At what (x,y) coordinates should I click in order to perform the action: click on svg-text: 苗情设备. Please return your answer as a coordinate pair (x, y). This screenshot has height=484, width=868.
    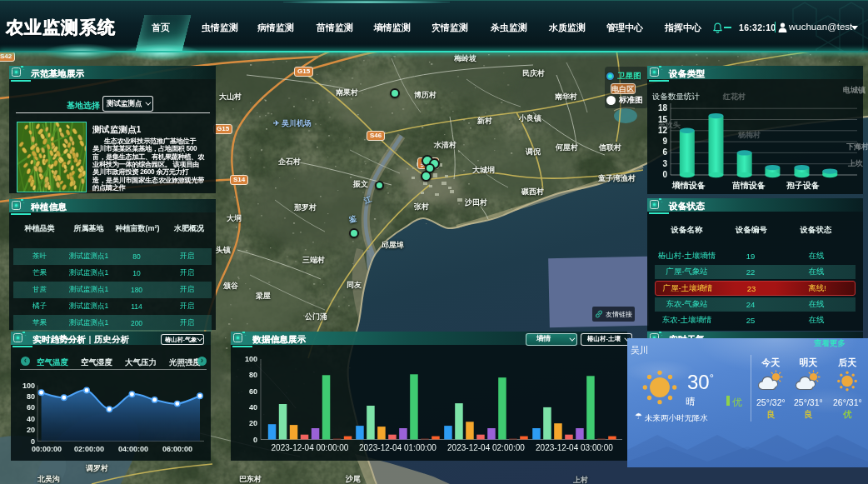
    Looking at the image, I should click on (748, 185).